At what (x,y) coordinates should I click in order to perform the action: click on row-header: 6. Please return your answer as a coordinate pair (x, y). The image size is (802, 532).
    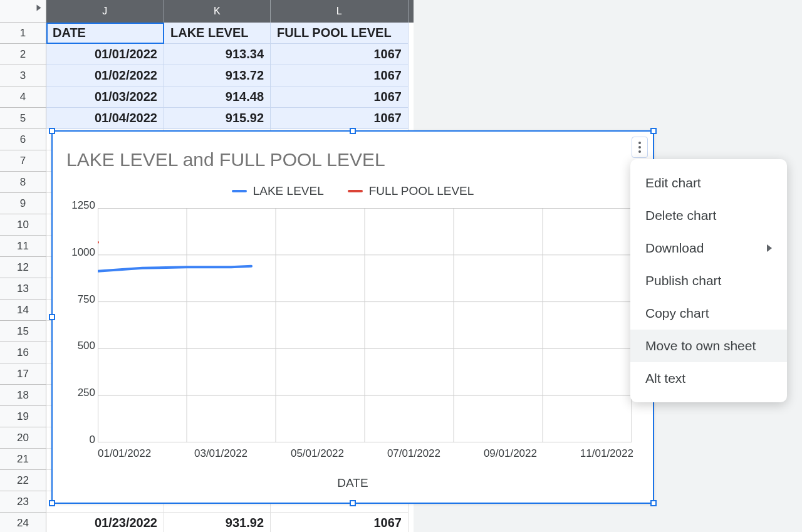
    Looking at the image, I should click on (23, 140).